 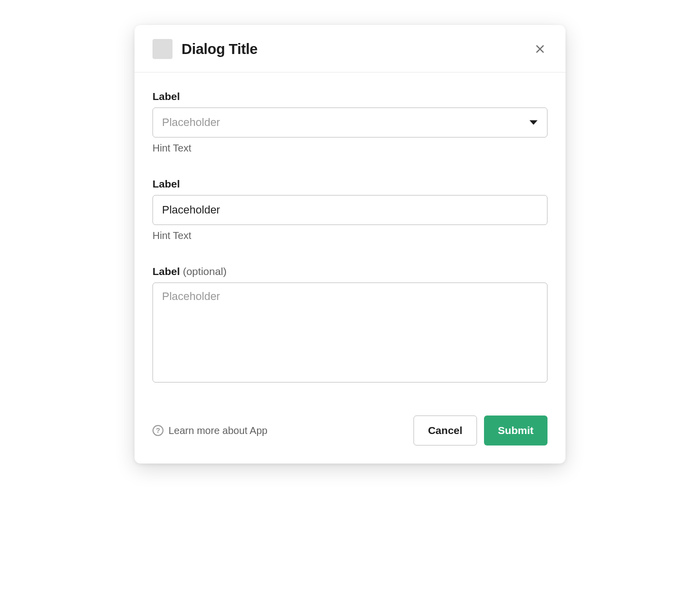 I want to click on textarea-optional-text: (optional), so click(x=203, y=271).